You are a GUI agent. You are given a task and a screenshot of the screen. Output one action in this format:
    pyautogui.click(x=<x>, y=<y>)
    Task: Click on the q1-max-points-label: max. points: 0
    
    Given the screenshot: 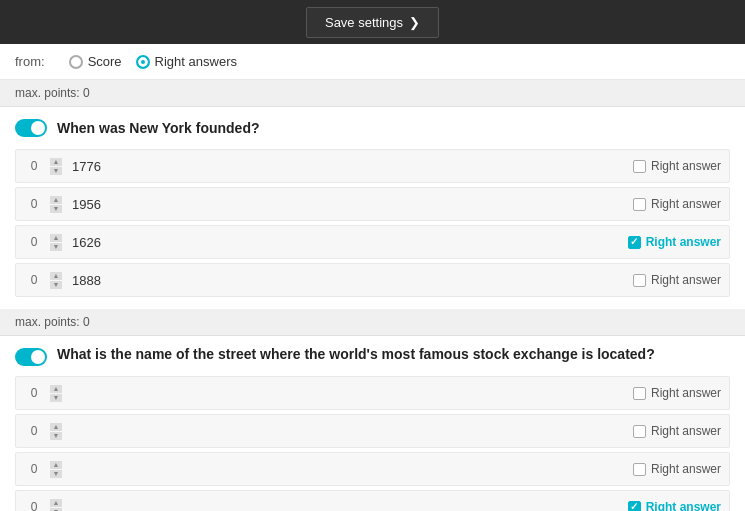 What is the action you would take?
    pyautogui.click(x=52, y=93)
    